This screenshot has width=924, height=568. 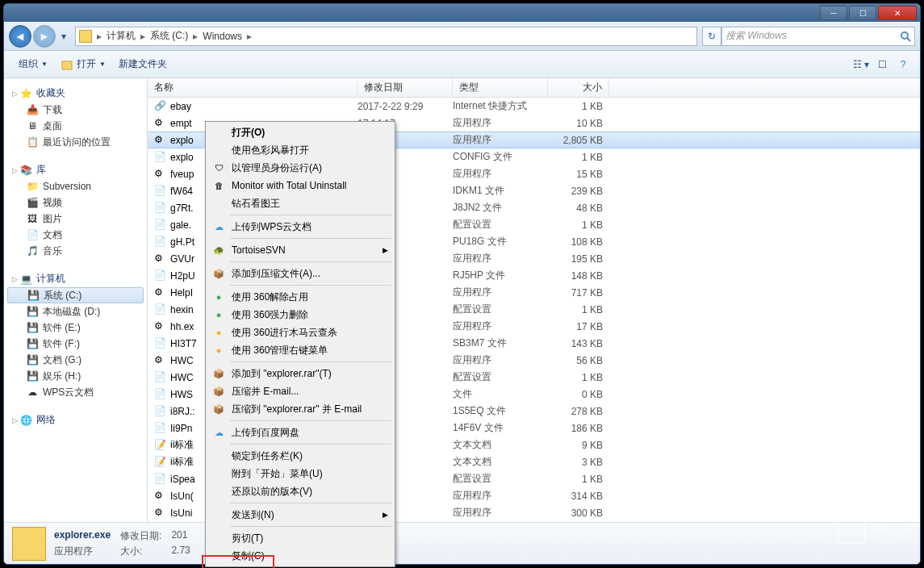 What do you see at coordinates (76, 110) in the screenshot?
I see `sidebar-item-downloads: 📥下载` at bounding box center [76, 110].